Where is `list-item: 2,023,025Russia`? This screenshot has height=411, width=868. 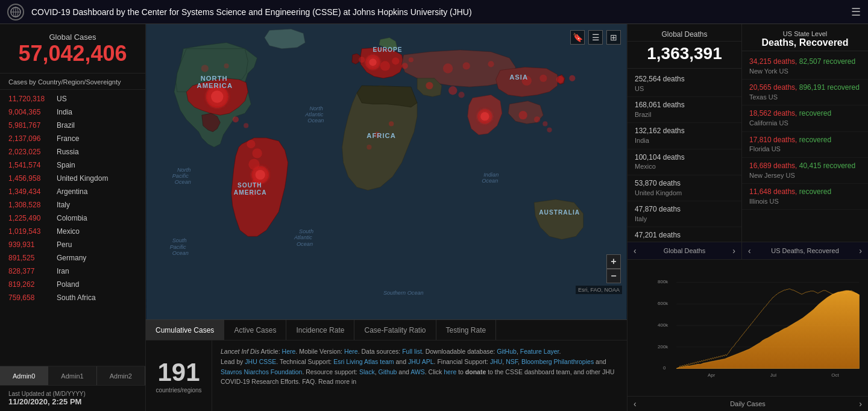
list-item: 2,023,025Russia is located at coordinates (72, 152).